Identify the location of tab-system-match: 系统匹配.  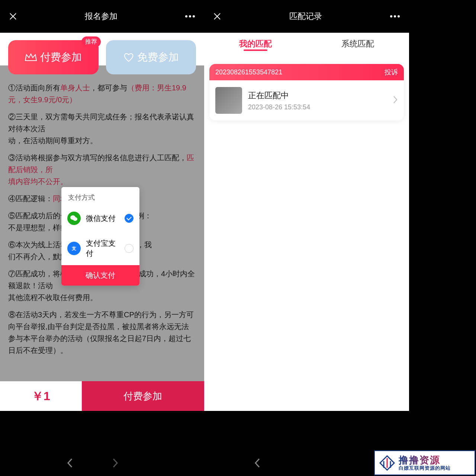
(358, 44).